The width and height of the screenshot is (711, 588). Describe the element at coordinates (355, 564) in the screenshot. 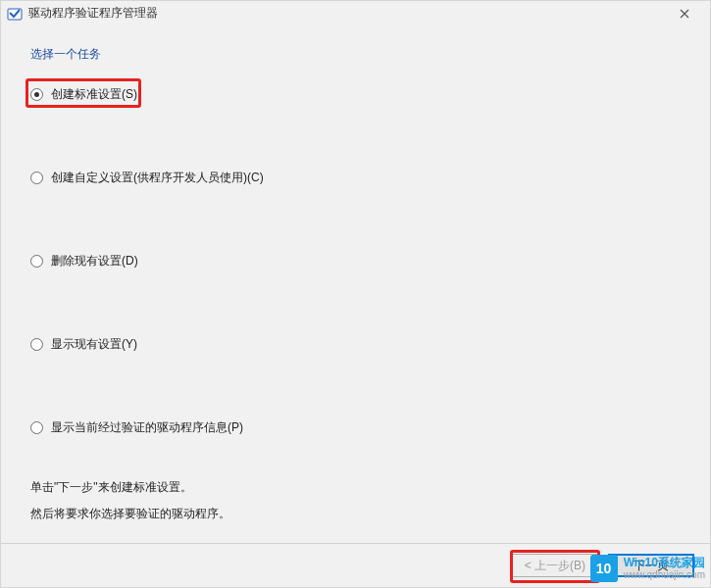

I see `footer: < 上一步(B) 下一页` at that location.